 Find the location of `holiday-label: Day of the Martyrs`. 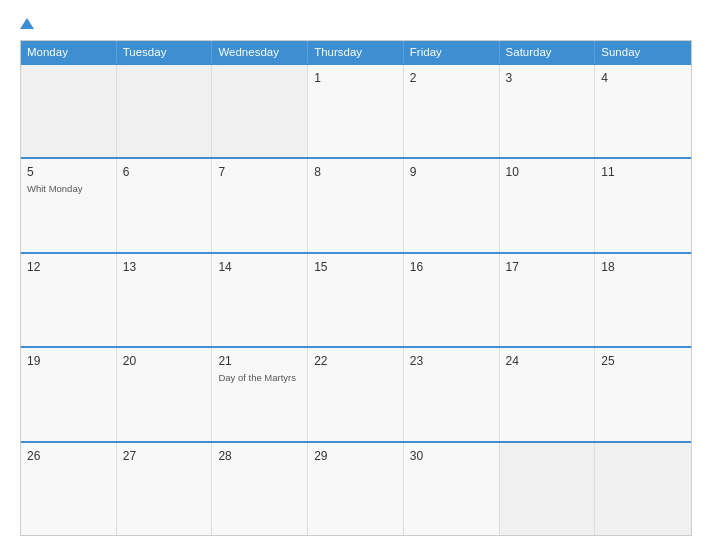

holiday-label: Day of the Martyrs is located at coordinates (260, 378).